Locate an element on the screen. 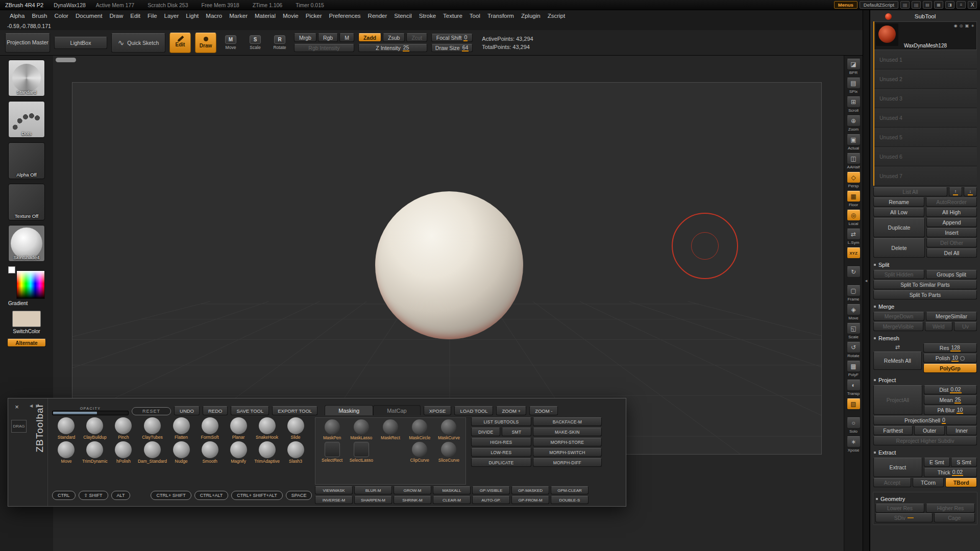  subtool-slot: Unused 6 is located at coordinates (926, 157).